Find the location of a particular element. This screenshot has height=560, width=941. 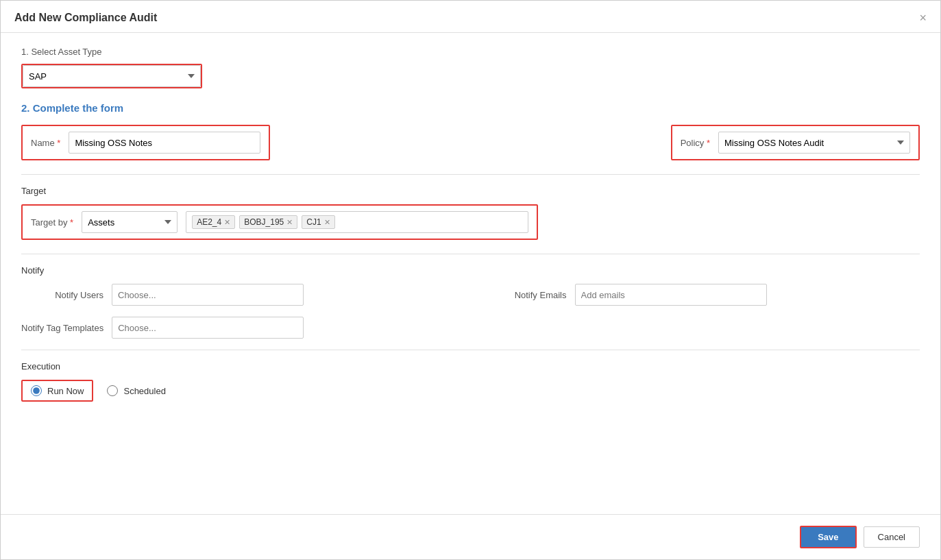

save-button: Save is located at coordinates (828, 537).